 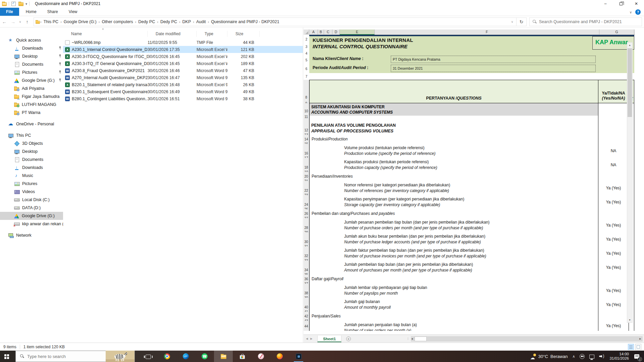 I want to click on notification-center-button: 2, so click(x=638, y=356).